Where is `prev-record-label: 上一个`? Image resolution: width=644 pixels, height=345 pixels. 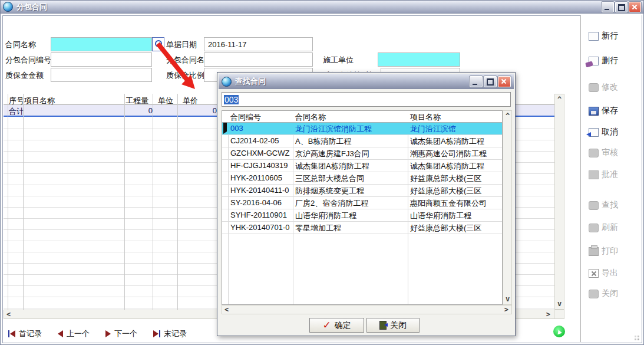
prev-record-label: 上一个 is located at coordinates (78, 334).